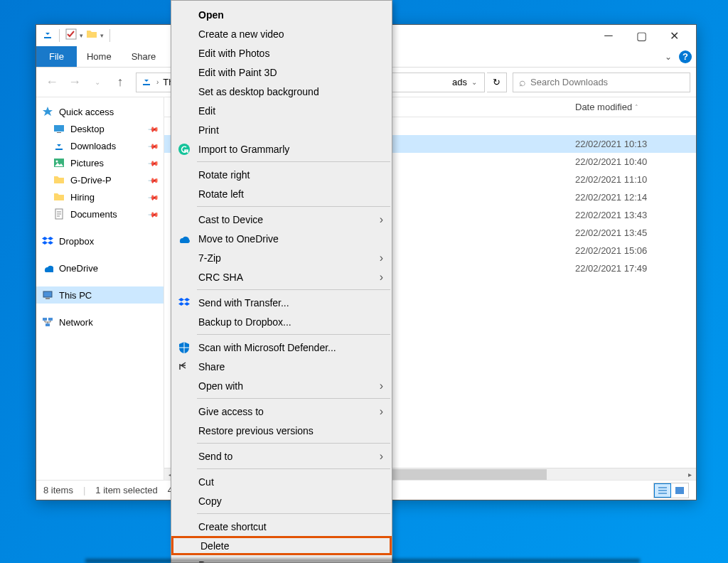 This screenshot has width=728, height=563. Describe the element at coordinates (100, 241) in the screenshot. I see `sidebar-dropbox: Dropbox` at that location.